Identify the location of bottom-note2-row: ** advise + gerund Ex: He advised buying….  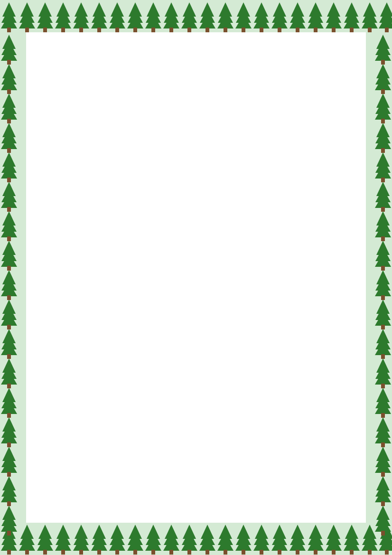
(196, 320).